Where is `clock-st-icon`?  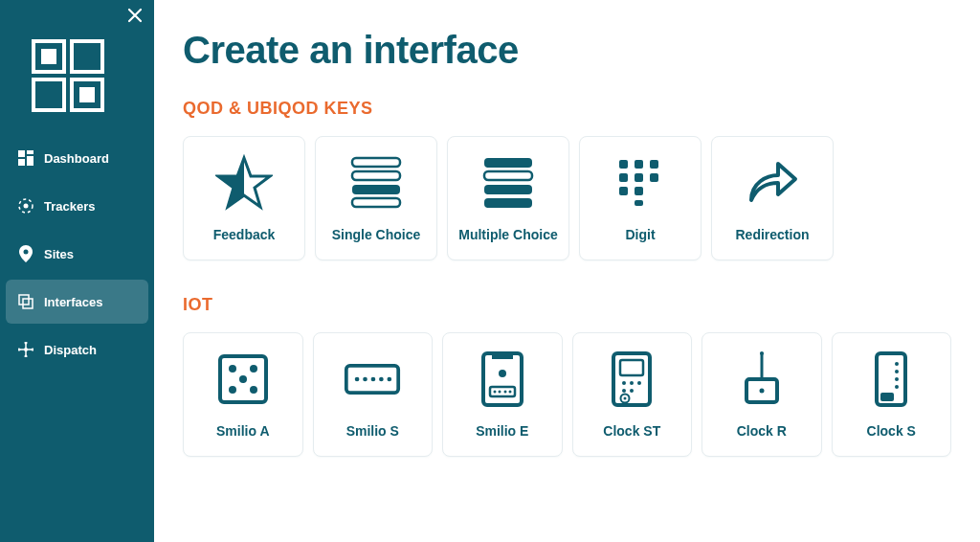 clock-st-icon is located at coordinates (632, 379).